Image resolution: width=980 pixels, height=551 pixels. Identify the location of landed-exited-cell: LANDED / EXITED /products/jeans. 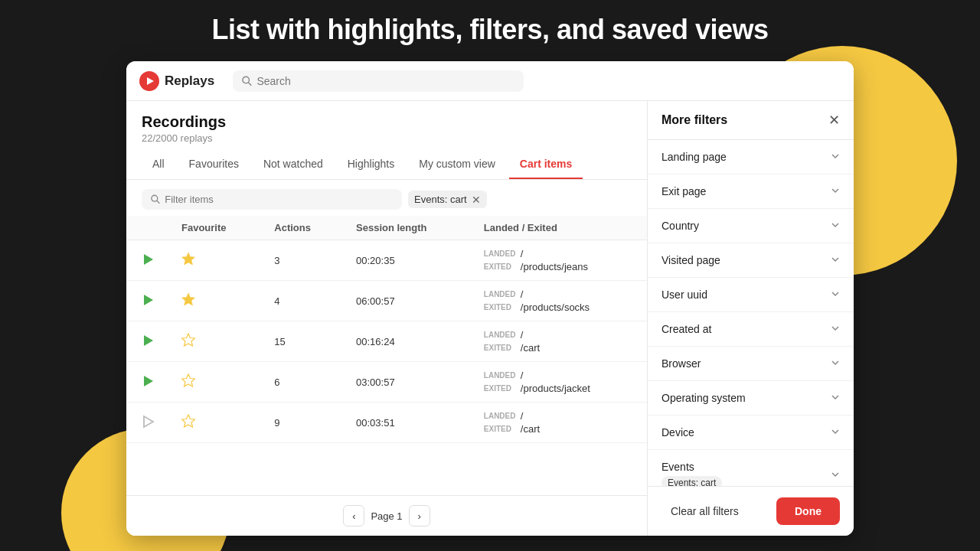
(559, 260).